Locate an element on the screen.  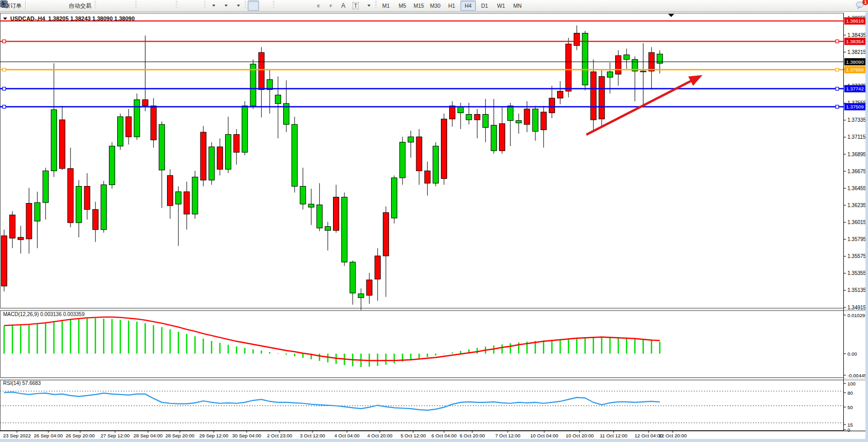
svg-text: 50 is located at coordinates (850, 407).